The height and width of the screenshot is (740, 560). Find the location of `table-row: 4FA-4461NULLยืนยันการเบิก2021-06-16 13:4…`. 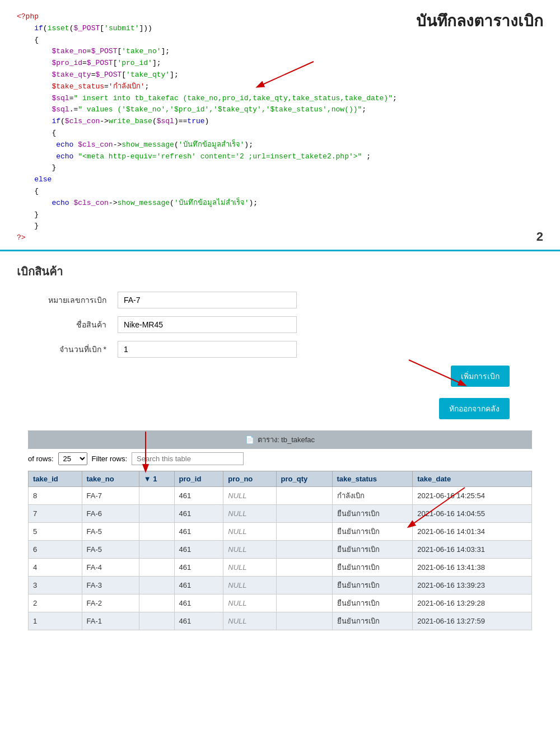

table-row: 4FA-4461NULLยืนยันการเบิก2021-06-16 13:4… is located at coordinates (280, 567).